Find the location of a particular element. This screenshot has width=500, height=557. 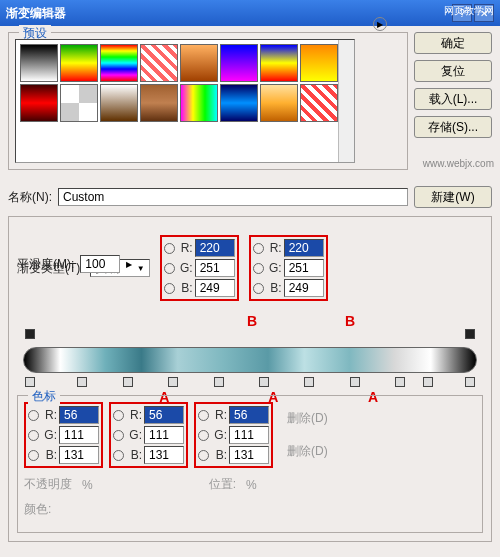

chevron-down-icon: ▼ is located at coordinates (141, 268).